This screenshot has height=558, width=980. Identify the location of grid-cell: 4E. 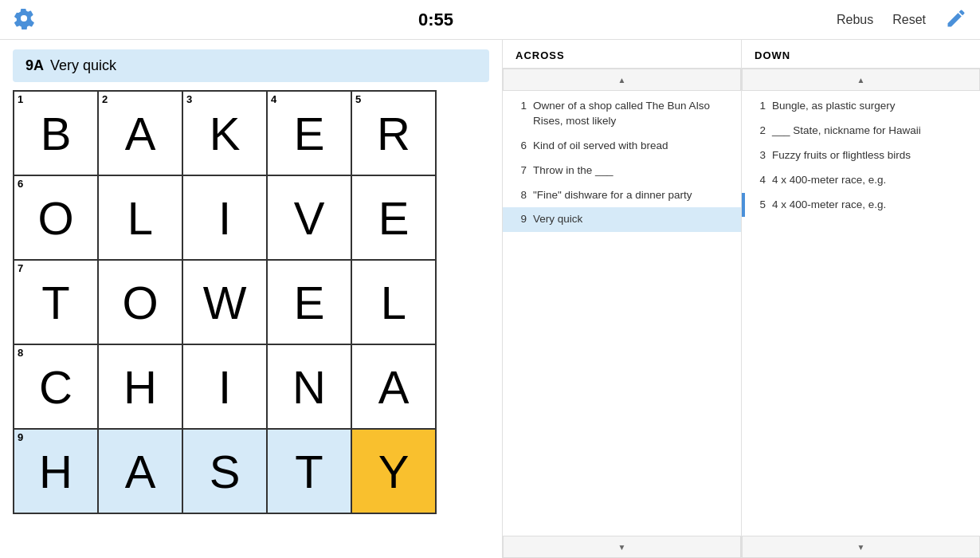
(309, 133).